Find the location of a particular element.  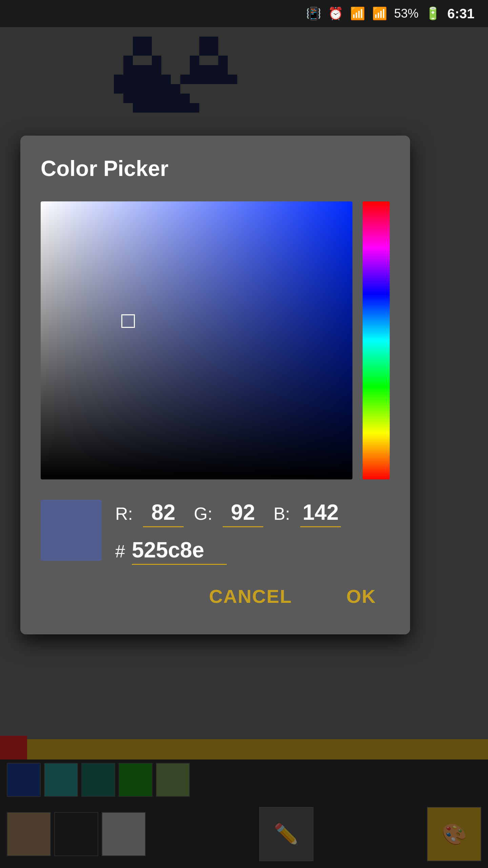

hex-value: 525c8e is located at coordinates (179, 551).